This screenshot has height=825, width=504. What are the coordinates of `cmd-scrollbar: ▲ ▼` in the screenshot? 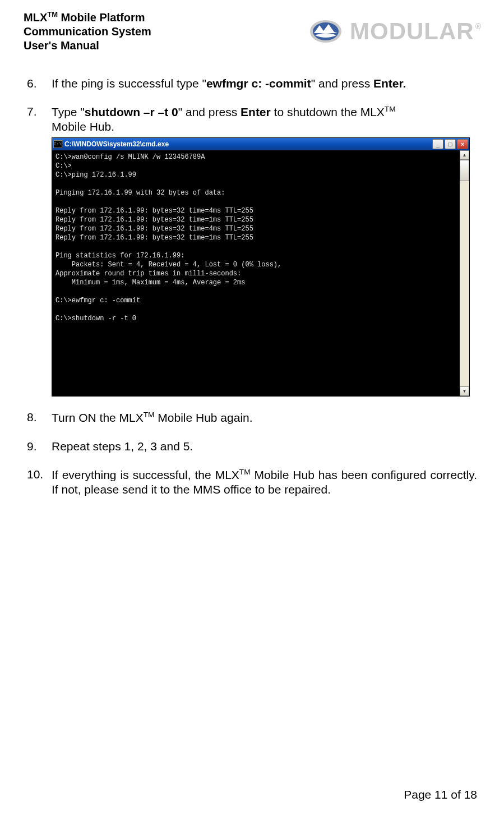 It's located at (464, 273).